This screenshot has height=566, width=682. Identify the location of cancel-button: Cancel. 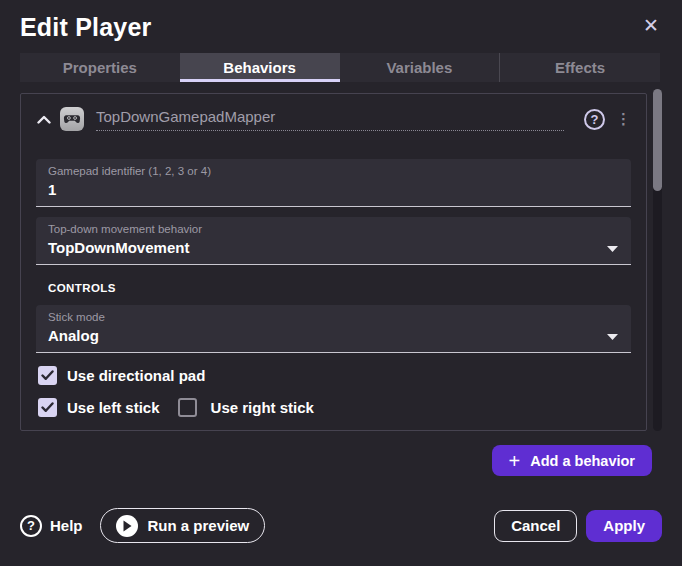
(536, 526).